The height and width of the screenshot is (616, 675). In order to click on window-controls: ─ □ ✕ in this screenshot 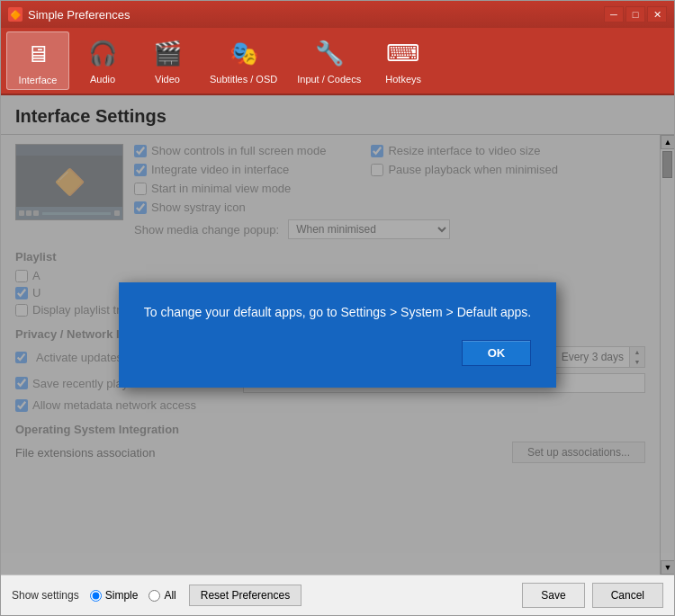, I will do `click(635, 14)`.